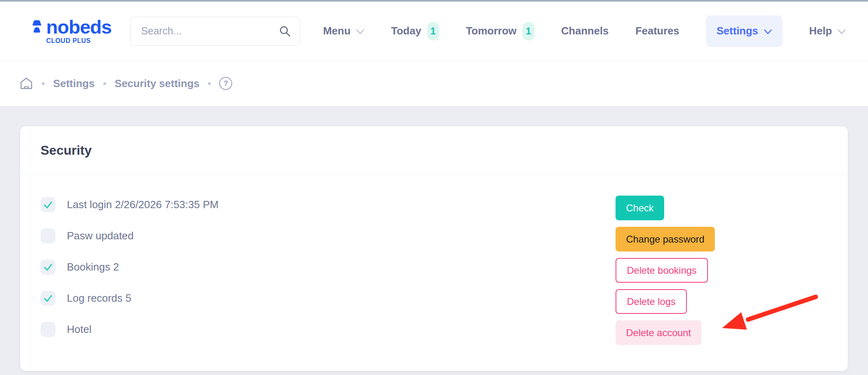 The height and width of the screenshot is (375, 868). I want to click on nav-item-help: Help, so click(827, 31).